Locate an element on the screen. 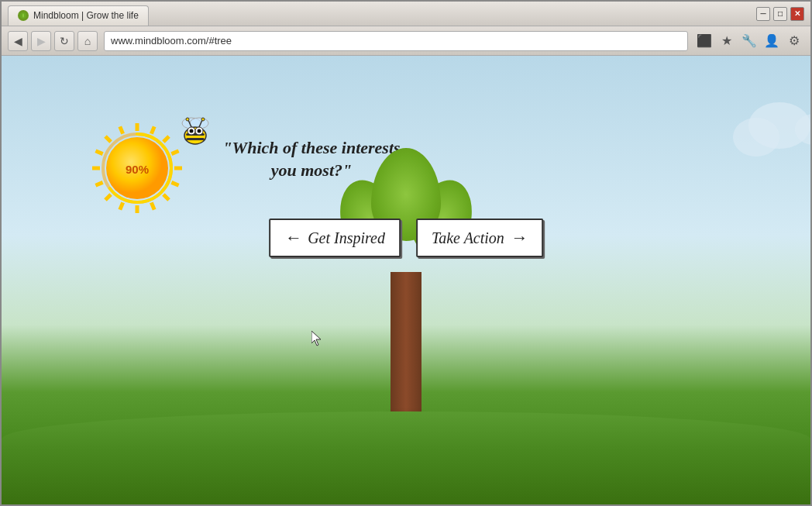 The height and width of the screenshot is (506, 812). tree-trunk is located at coordinates (406, 349).